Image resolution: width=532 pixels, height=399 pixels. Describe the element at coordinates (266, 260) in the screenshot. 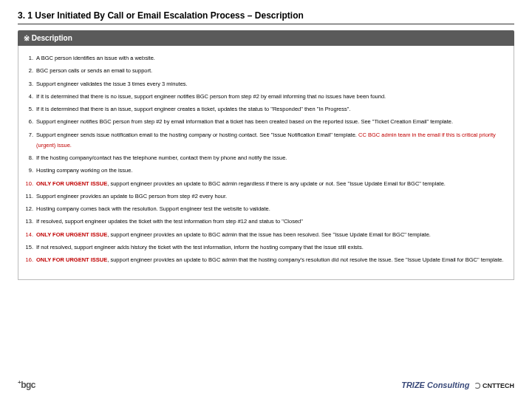

I see `list-item: 16.ONLY FOR URGENT ISSUE, support engine…` at that location.